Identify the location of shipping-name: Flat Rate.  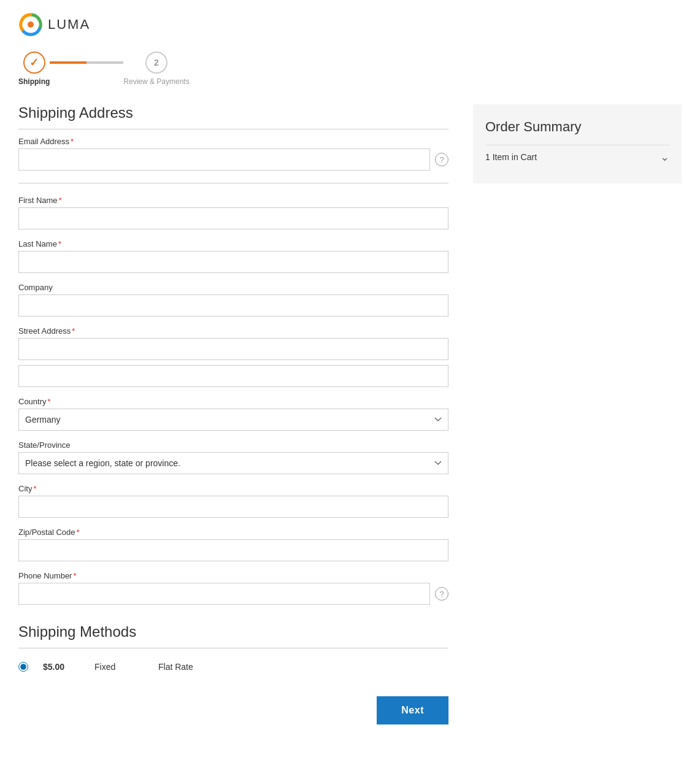
(175, 667).